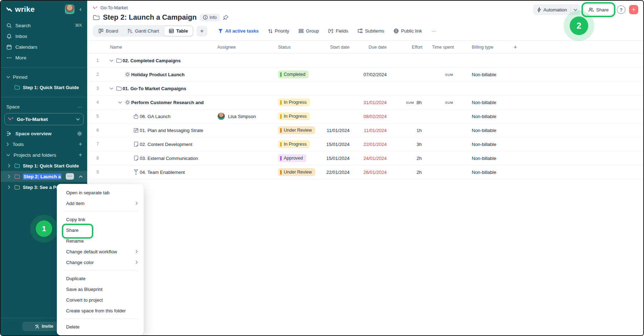 The image size is (644, 336). I want to click on user-avatar, so click(70, 9).